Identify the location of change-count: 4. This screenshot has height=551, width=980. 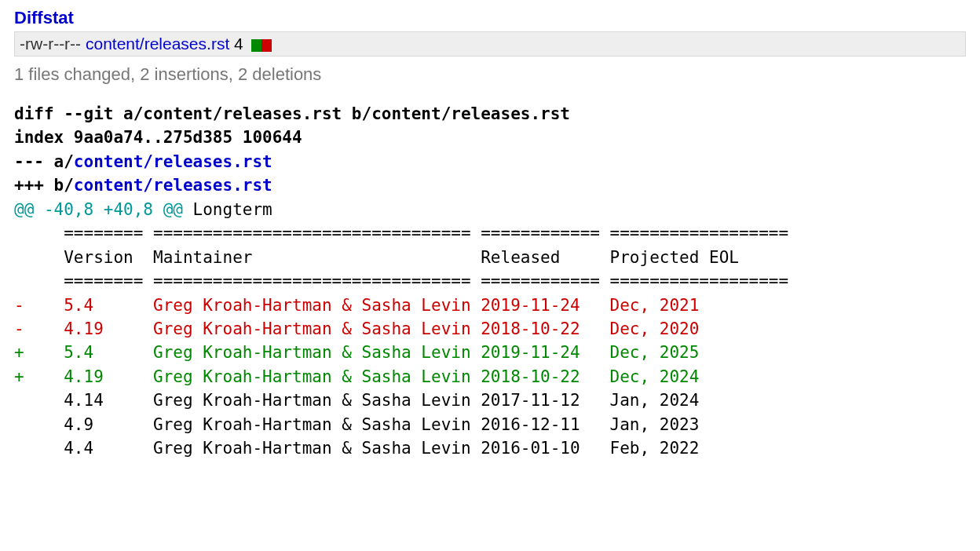
(239, 44).